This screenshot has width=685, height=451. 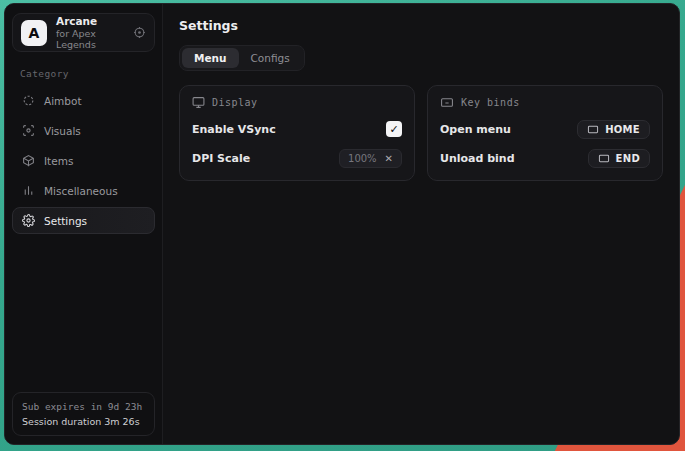 What do you see at coordinates (84, 130) in the screenshot?
I see `sidebar-item-visuals: Visuals` at bounding box center [84, 130].